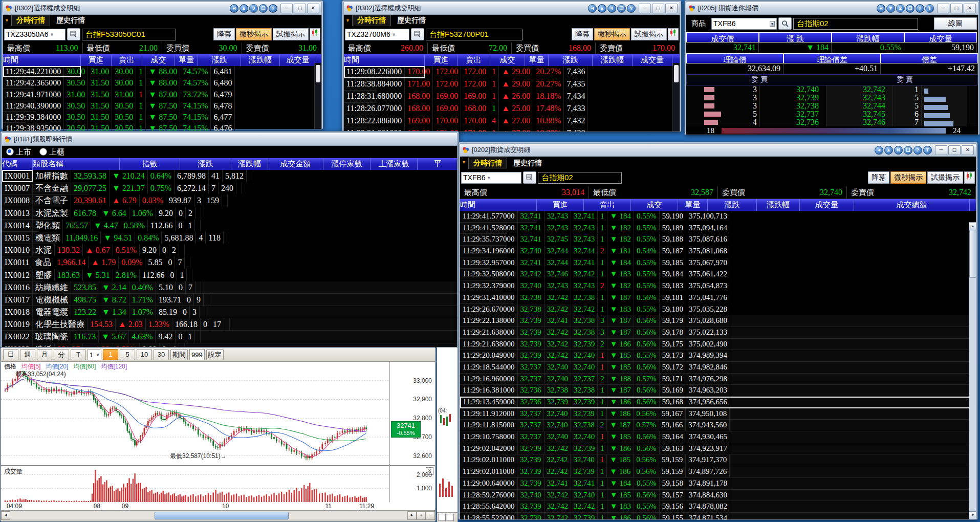 This screenshot has width=980, height=522. What do you see at coordinates (484, 252) in the screenshot?
I see `table-row: 11:29:34.19600032,74032,74432,7442▼ 1810…` at bounding box center [484, 252].